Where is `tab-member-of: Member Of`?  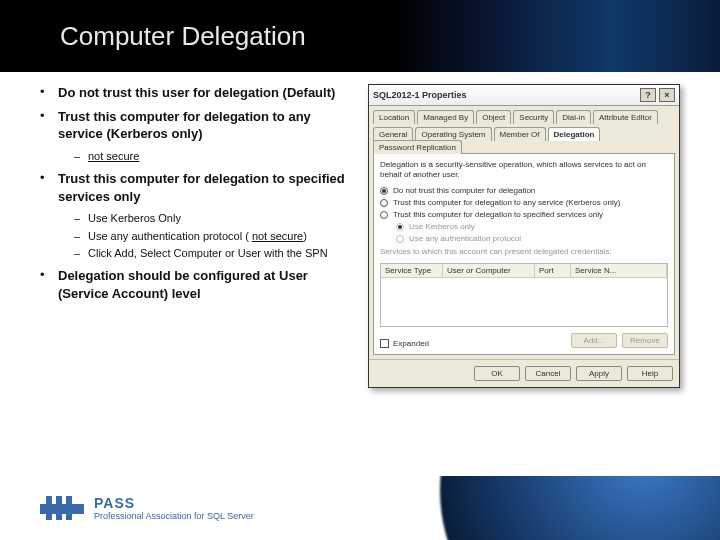
tab-member-of: Member Of is located at coordinates (520, 134).